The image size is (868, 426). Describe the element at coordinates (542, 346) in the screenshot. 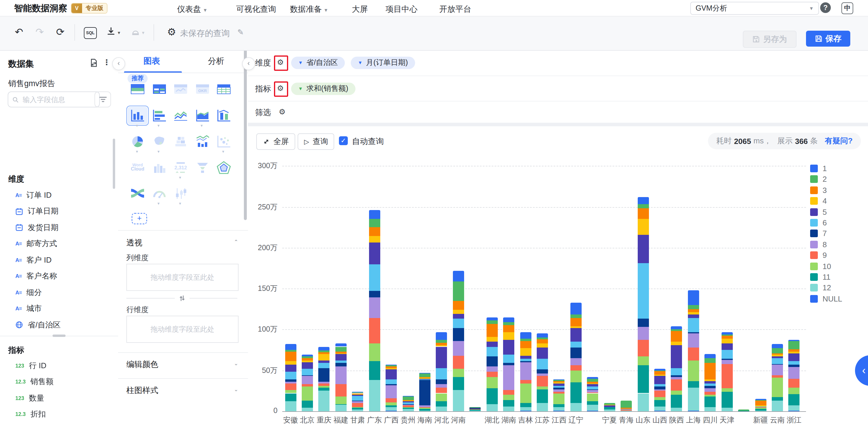

I see `bar-segment-江苏-series-4` at that location.